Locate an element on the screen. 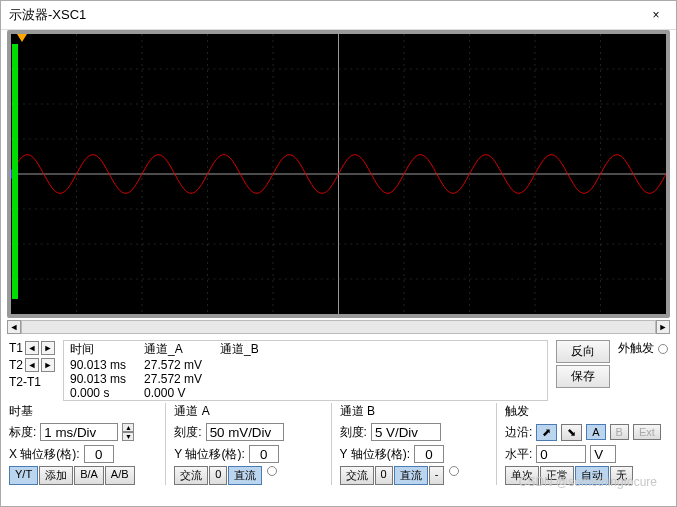 The image size is (677, 507). cha-title: 通道 A is located at coordinates (248, 412).